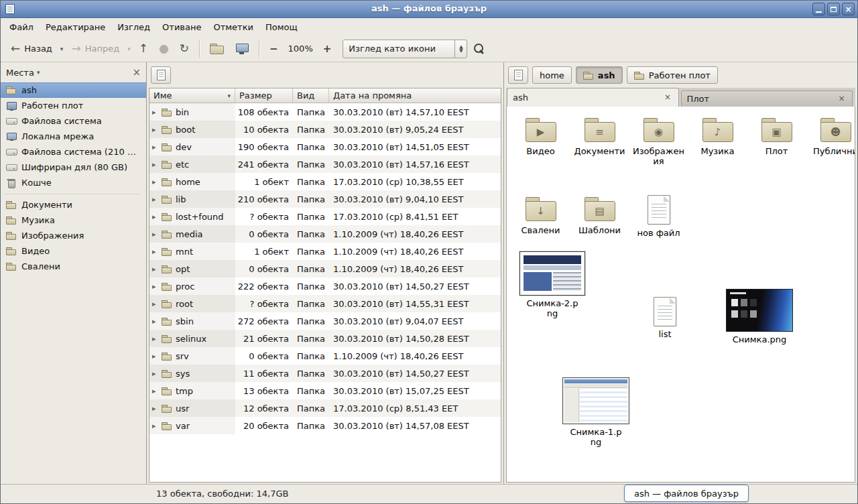 The width and height of the screenshot is (858, 504). I want to click on sidebar-item: ash, so click(74, 90).